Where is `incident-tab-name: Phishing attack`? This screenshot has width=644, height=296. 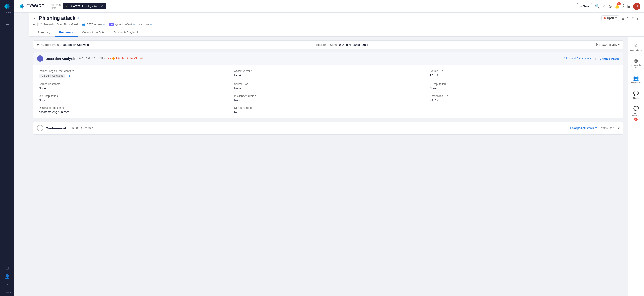
incident-tab-name: Phishing attack is located at coordinates (90, 6).